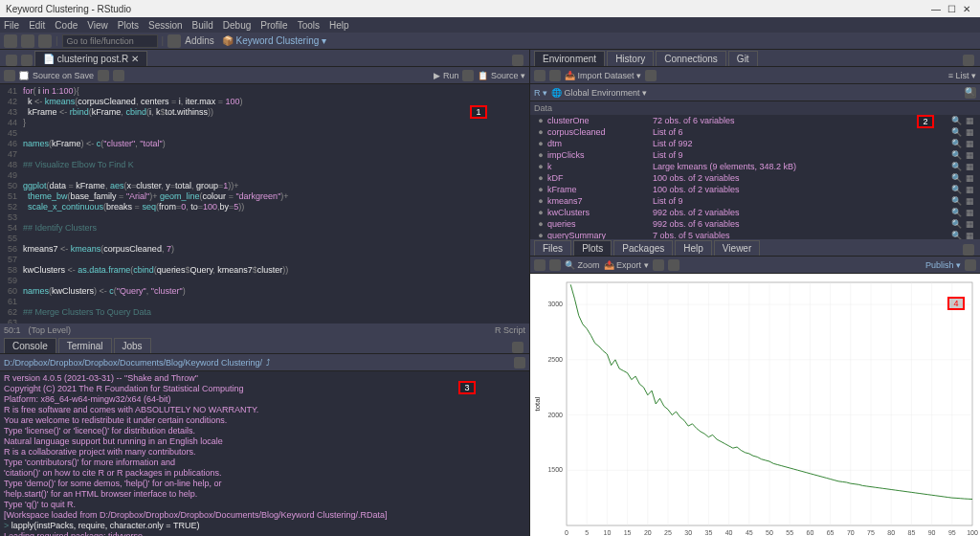 The width and height of the screenshot is (980, 536). I want to click on save-icon, so click(45, 41).